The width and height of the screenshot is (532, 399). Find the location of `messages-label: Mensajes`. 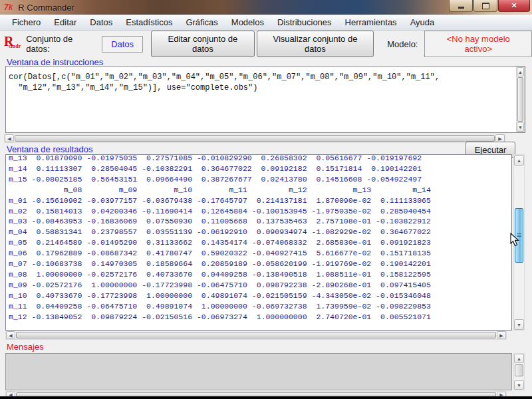

messages-label: Mensajes is located at coordinates (25, 347).